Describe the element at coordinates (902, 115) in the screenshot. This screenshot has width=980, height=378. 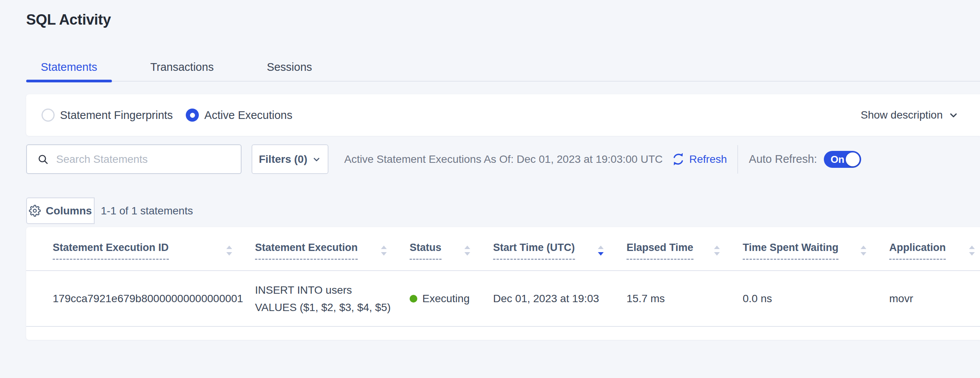
I see `show-description-label: Show description` at that location.